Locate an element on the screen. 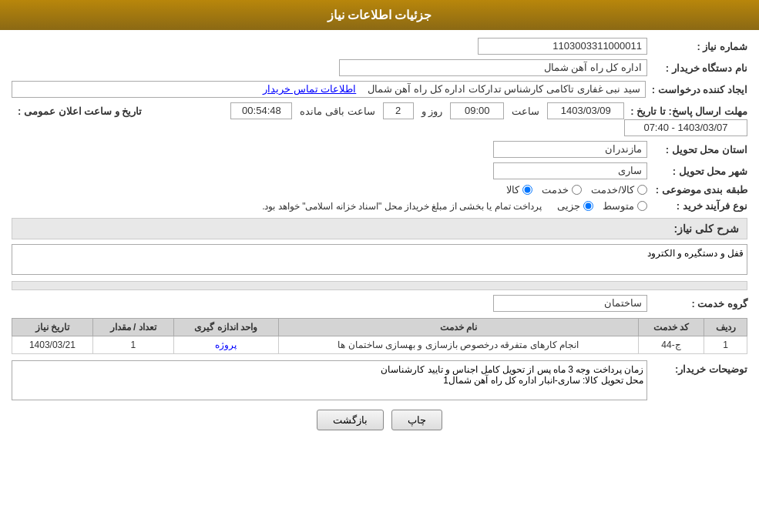  city-label: شهر محل تحویل : is located at coordinates (697, 171).